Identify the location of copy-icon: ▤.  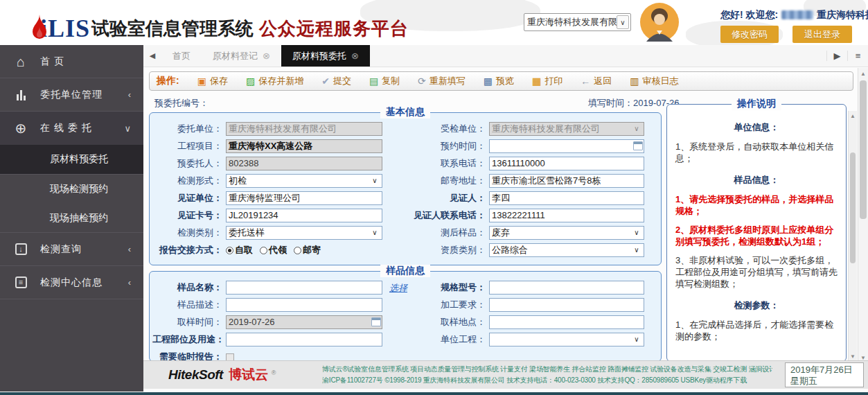
(374, 81).